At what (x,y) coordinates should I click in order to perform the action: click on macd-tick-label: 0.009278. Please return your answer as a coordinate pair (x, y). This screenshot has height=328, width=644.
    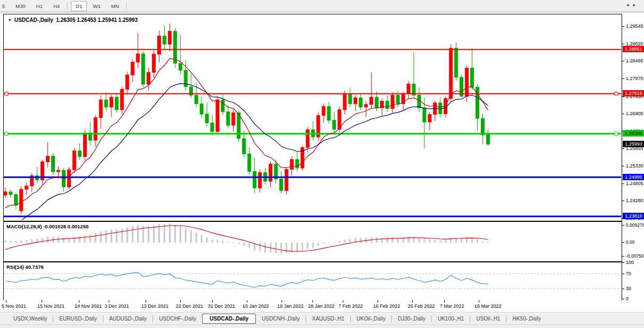
    Looking at the image, I should click on (635, 225).